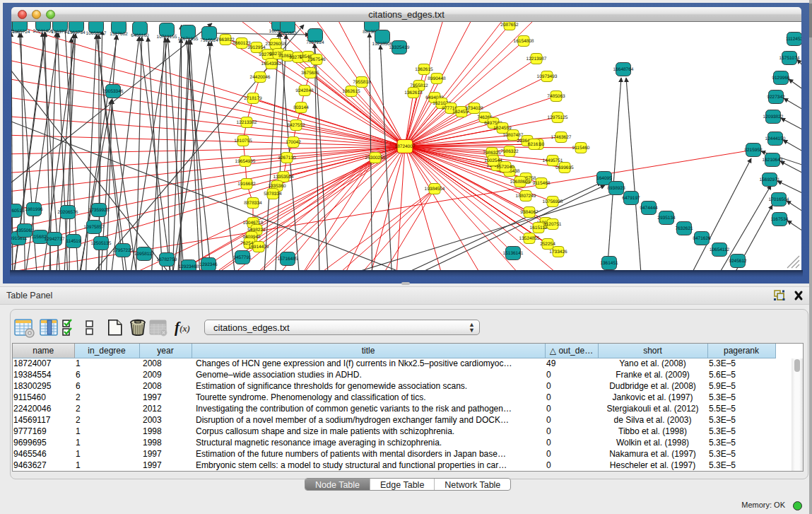  Describe the element at coordinates (21, 33) in the screenshot. I see `svg-text: 21055724` at that location.